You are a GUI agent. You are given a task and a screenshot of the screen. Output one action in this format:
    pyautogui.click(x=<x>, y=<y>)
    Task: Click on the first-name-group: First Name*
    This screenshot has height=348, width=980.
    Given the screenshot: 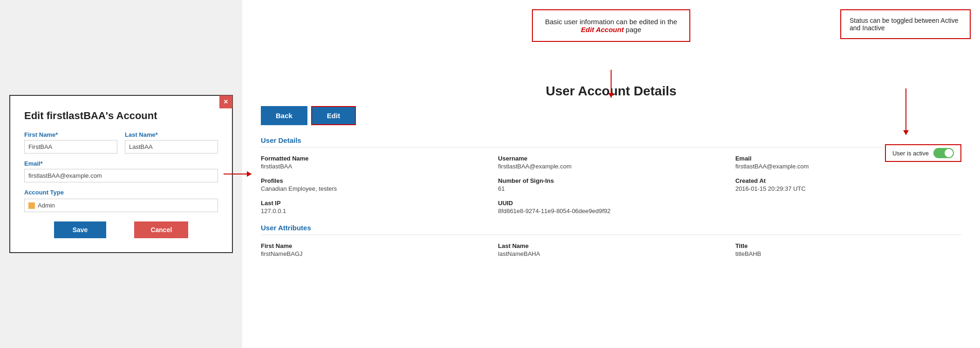 What is the action you would take?
    pyautogui.click(x=71, y=142)
    